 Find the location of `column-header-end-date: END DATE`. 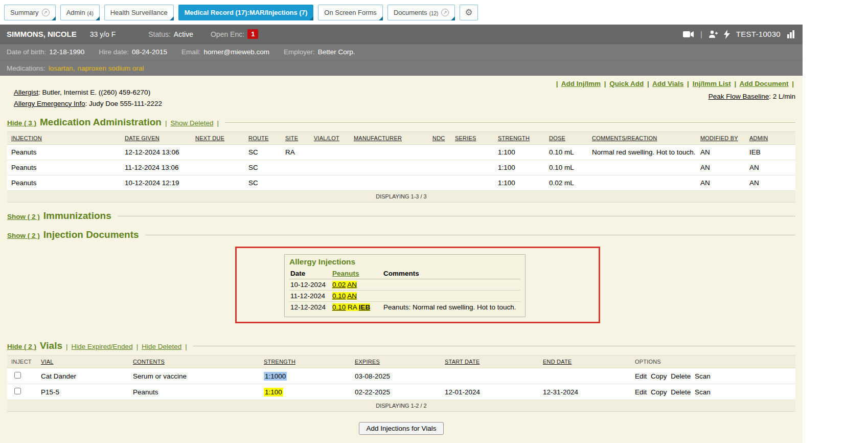

column-header-end-date: END DATE is located at coordinates (585, 362).